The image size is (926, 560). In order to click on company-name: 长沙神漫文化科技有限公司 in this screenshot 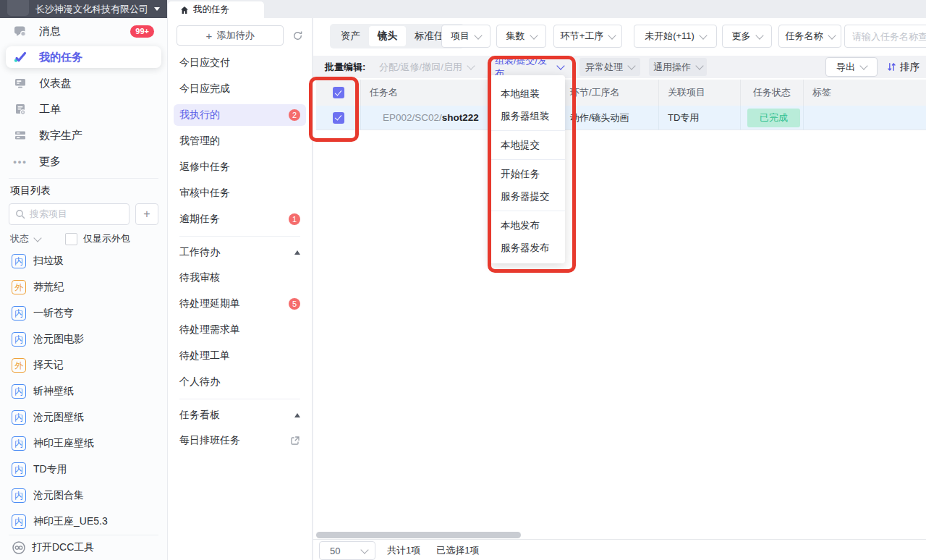, I will do `click(92, 9)`.